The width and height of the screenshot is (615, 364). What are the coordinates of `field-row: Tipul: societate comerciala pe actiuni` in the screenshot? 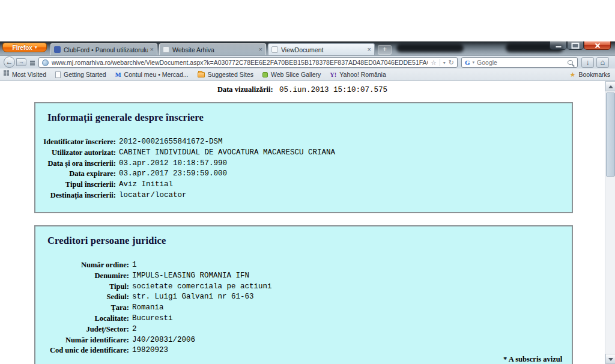 It's located at (304, 287).